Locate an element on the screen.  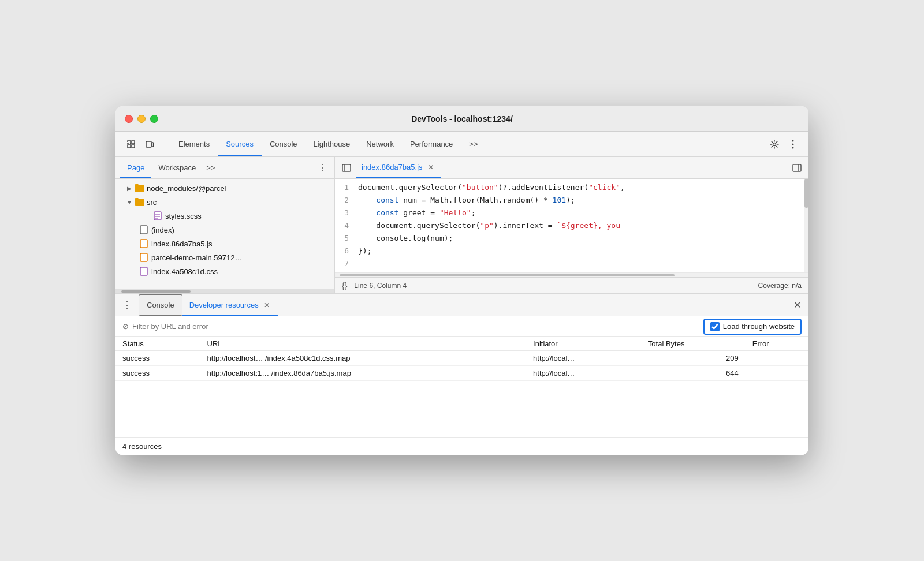
line-content: document.querySelector("button")?.addEve… is located at coordinates (579, 188).